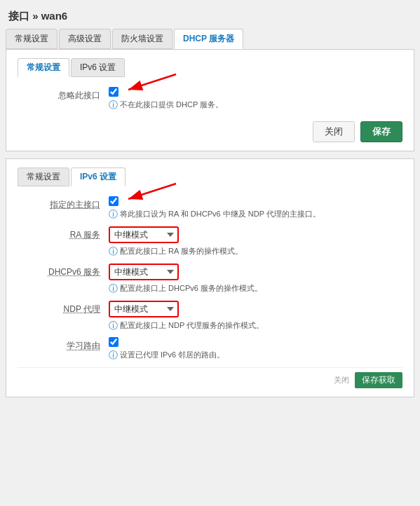 This screenshot has height=506, width=420. What do you see at coordinates (144, 235) in the screenshot?
I see `ra-service-select: 中继模式 服务器模式 禁用` at bounding box center [144, 235].